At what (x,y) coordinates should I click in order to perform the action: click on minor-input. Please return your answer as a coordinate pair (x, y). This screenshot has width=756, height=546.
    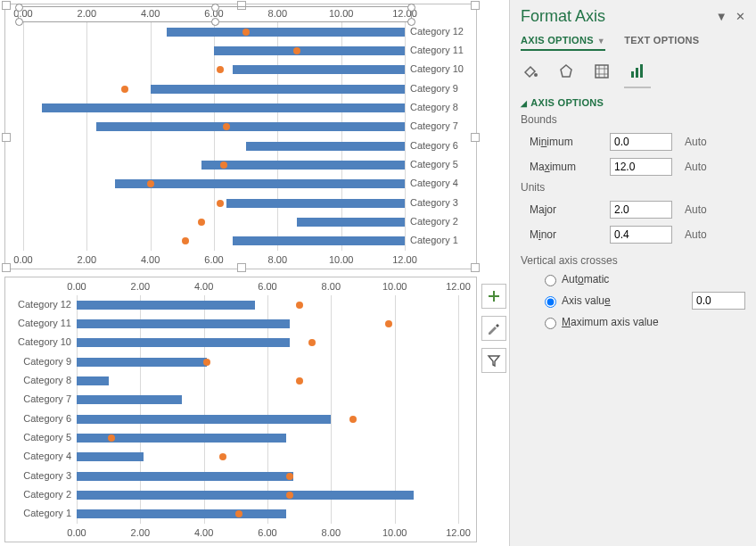
    Looking at the image, I should click on (641, 235).